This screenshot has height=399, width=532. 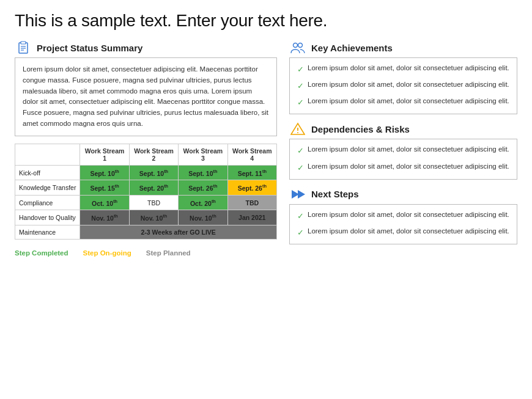 I want to click on risks-title: Dependencies & Risks, so click(x=361, y=130).